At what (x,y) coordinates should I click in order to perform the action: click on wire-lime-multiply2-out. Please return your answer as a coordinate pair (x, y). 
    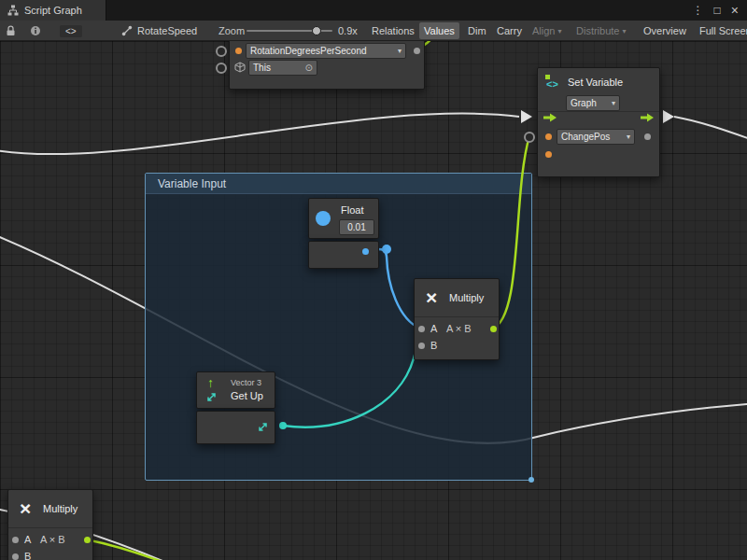
    Looking at the image, I should click on (154, 550).